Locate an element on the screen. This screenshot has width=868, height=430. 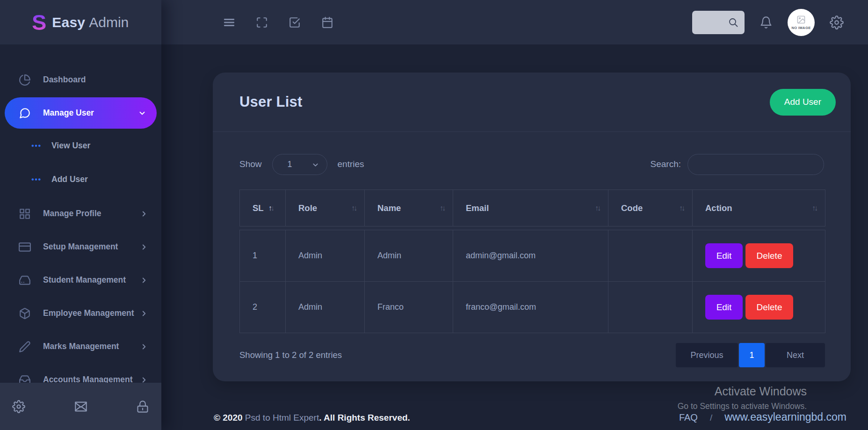
sidebar-footer is located at coordinates (80, 406).